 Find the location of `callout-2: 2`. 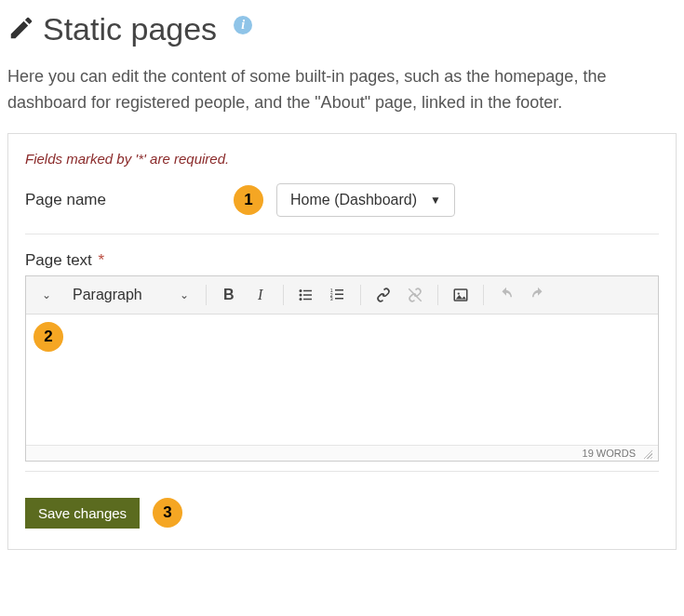

callout-2: 2 is located at coordinates (48, 337).